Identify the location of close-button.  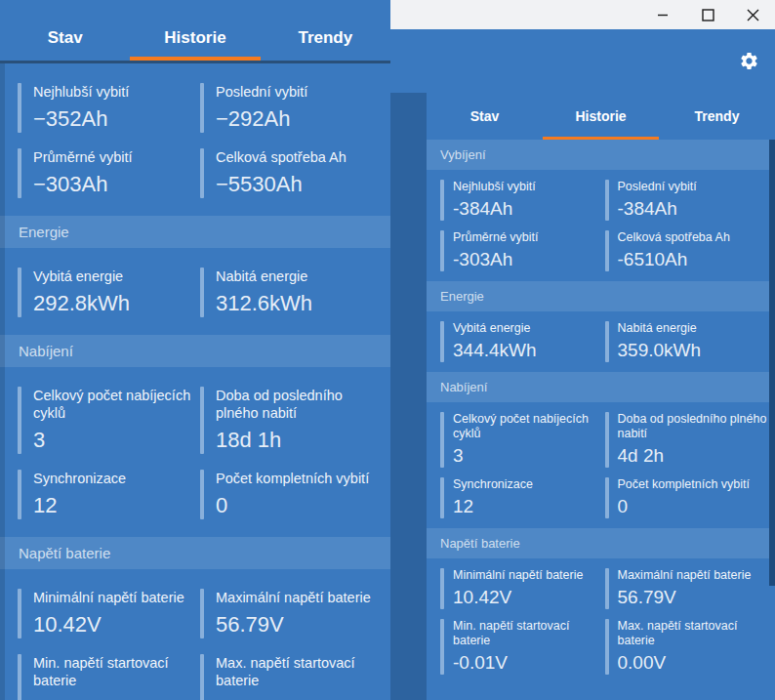
(753, 15).